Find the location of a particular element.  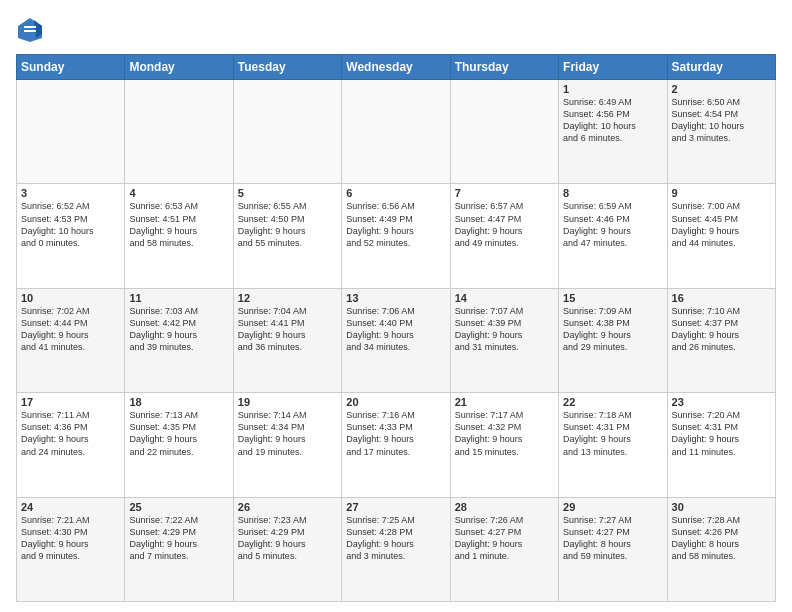

calendar-cell: 30Sunrise: 7:28 AM Sunset: 4:26 PM Dayli… is located at coordinates (721, 549).